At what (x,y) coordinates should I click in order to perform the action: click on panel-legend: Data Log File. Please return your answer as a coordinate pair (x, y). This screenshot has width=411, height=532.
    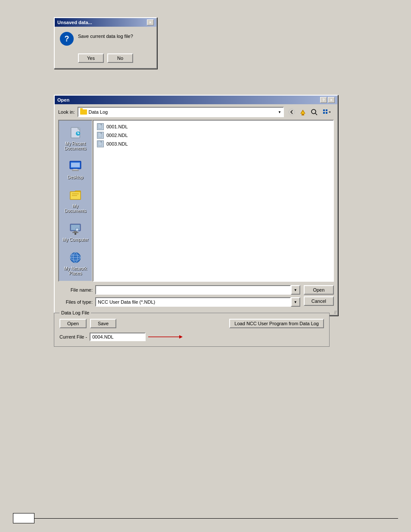
    Looking at the image, I should click on (75, 313).